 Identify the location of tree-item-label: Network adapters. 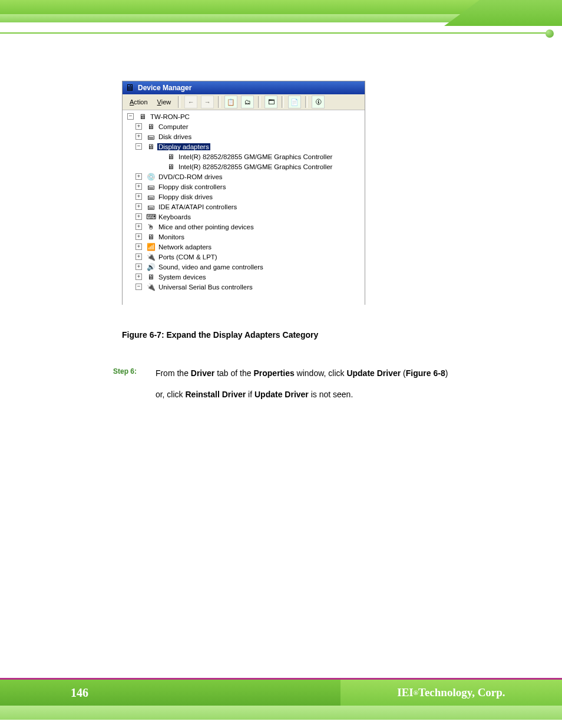
(185, 247).